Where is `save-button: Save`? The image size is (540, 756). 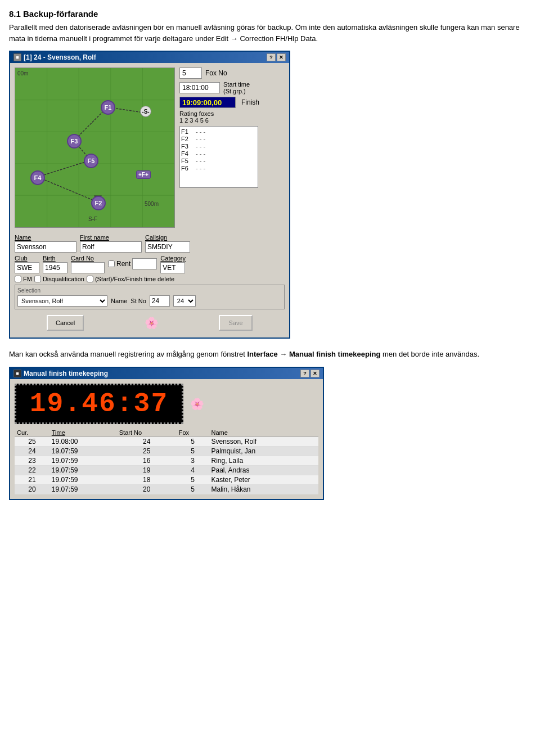
save-button: Save is located at coordinates (236, 323).